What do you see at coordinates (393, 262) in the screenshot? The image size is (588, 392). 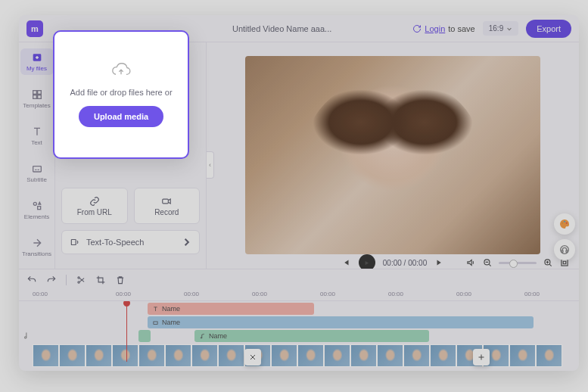 I see `playback-controls: 00:00 / 00:00` at bounding box center [393, 262].